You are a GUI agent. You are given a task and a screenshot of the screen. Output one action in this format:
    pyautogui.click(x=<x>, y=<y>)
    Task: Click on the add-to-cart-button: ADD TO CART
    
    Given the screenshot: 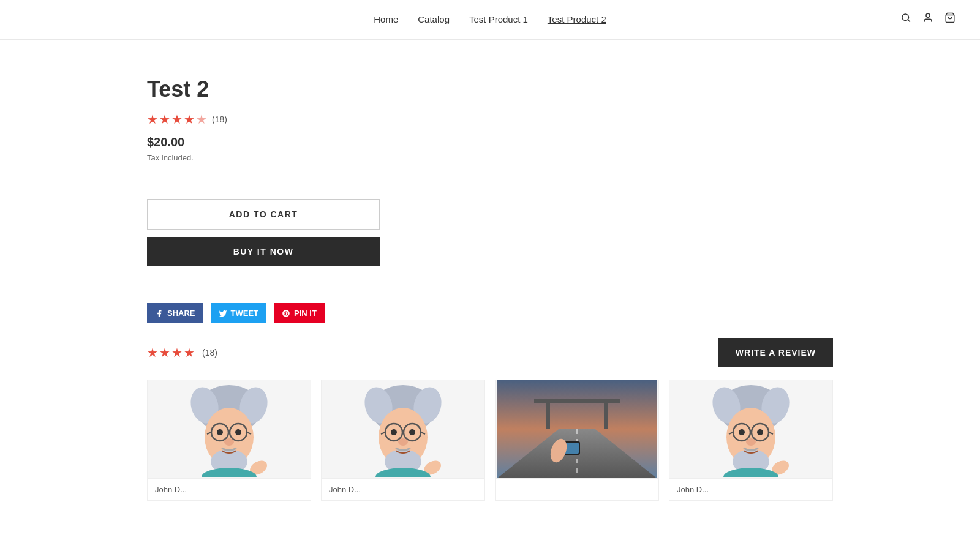 What is the action you would take?
    pyautogui.click(x=263, y=214)
    